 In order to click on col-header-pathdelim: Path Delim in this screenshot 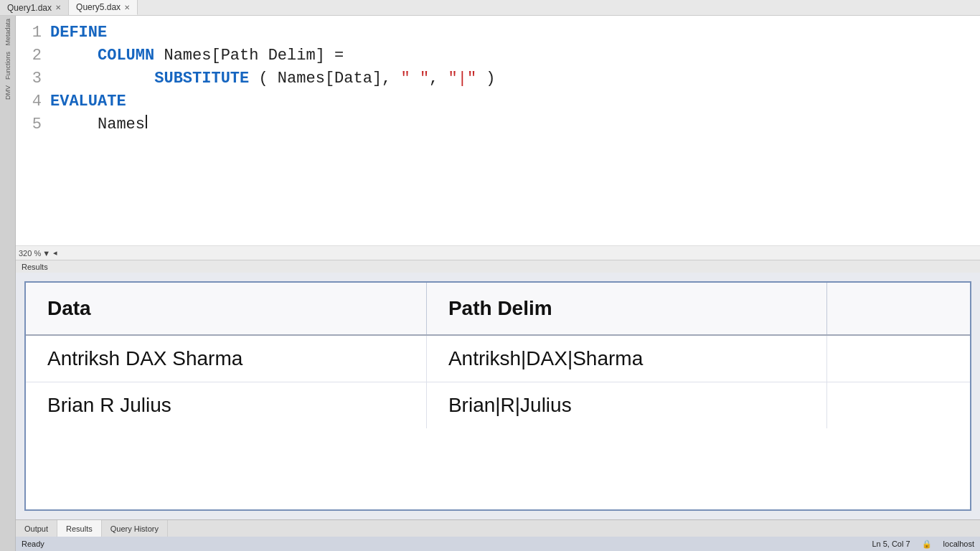, I will do `click(626, 309)`.